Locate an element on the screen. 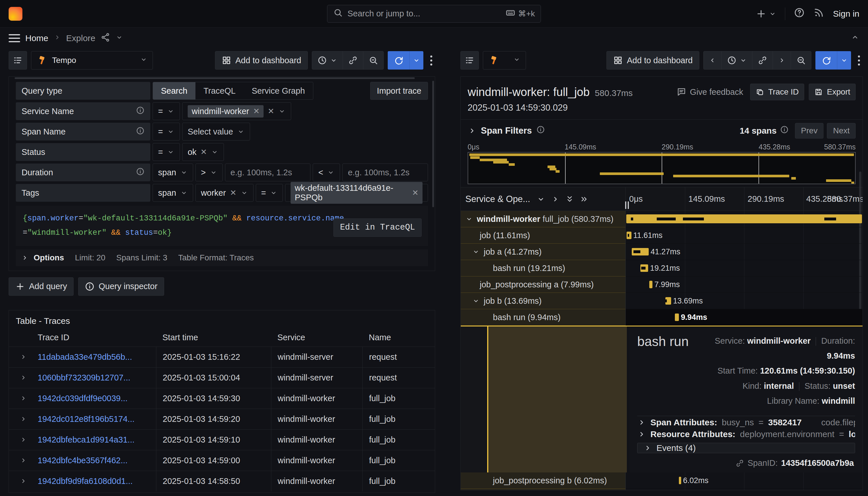 The width and height of the screenshot is (868, 496). col-trace-id: Trace ID is located at coordinates (97, 338).